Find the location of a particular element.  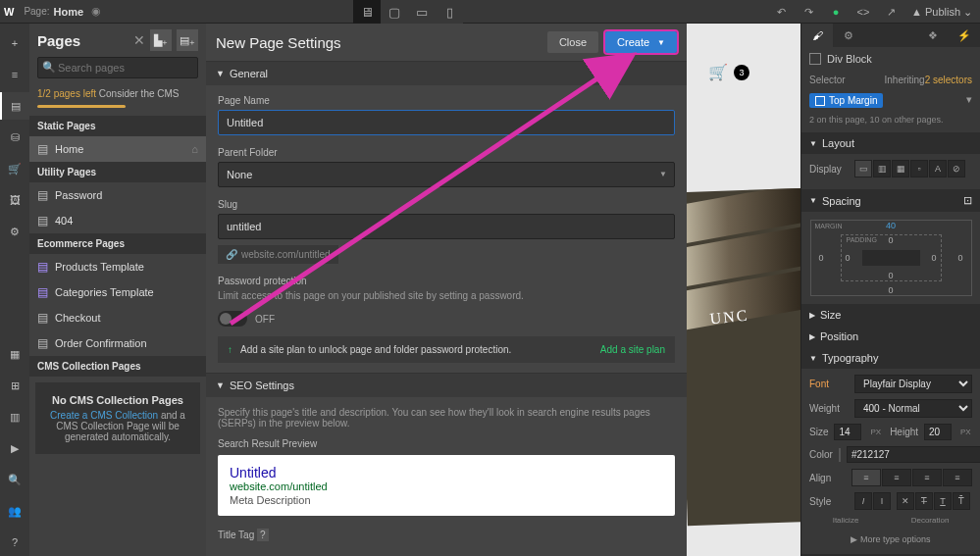

general-section-head: ▼ General is located at coordinates (446, 74).